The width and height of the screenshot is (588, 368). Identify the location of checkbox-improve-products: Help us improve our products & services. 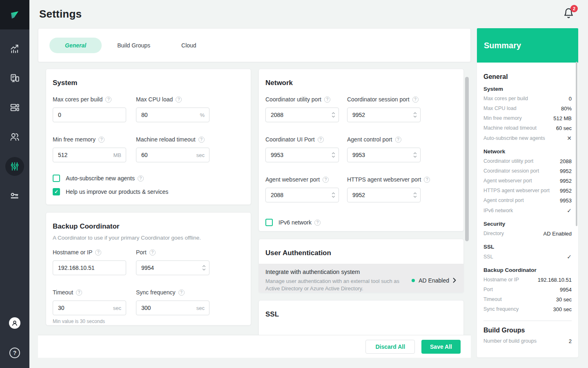
(149, 192).